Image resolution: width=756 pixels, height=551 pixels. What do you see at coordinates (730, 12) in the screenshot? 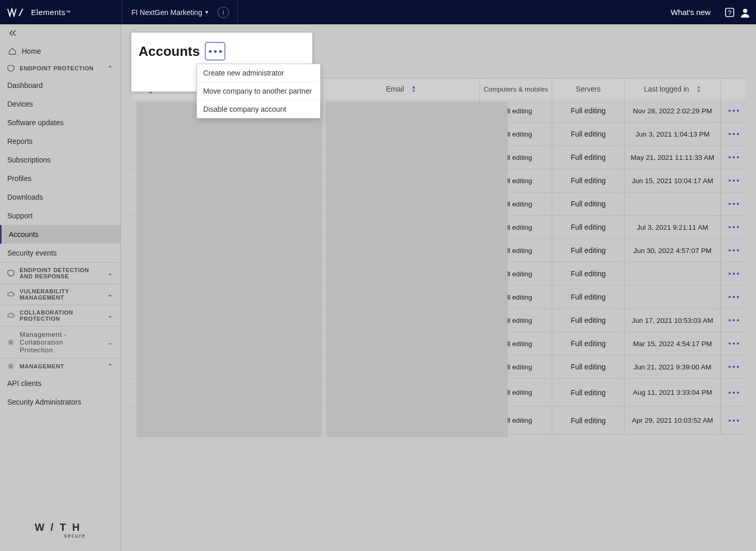
I see `help-icon: ?` at bounding box center [730, 12].